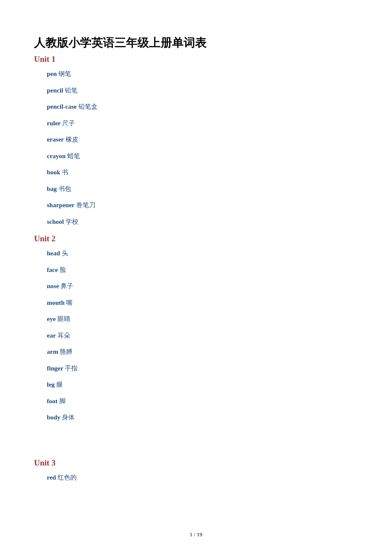 This screenshot has height=555, width=392. I want to click on list-item: red 红色的, so click(202, 478).